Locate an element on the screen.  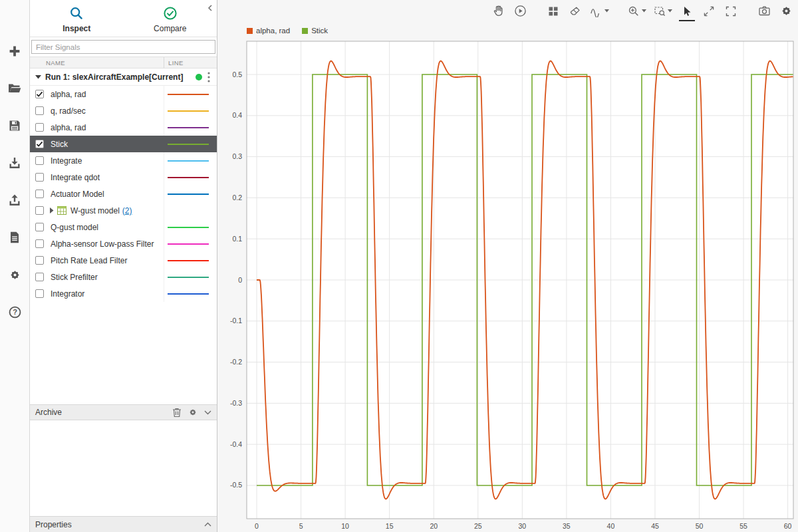
signal-row: q, rad/sec is located at coordinates (124, 110).